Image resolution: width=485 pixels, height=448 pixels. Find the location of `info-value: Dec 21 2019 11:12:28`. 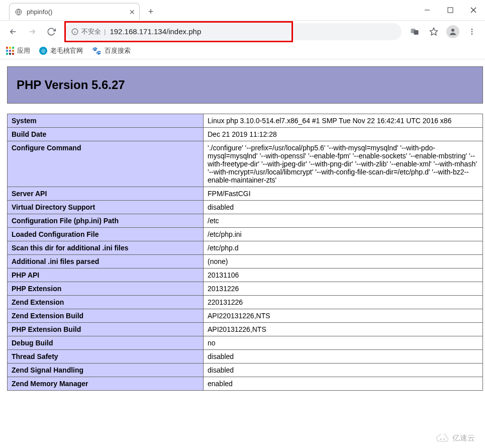

info-value: Dec 21 2019 11:12:28 is located at coordinates (343, 135).